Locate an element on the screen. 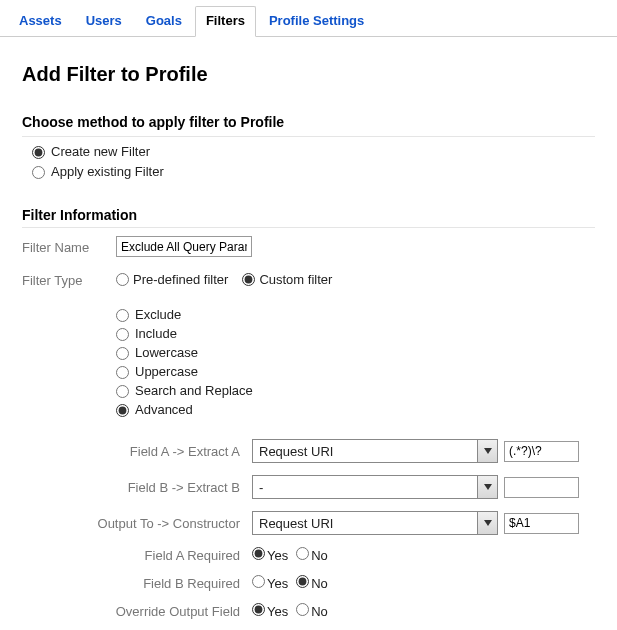 This screenshot has height=630, width=617. method-label-existing: Apply existing Filter is located at coordinates (108, 172).